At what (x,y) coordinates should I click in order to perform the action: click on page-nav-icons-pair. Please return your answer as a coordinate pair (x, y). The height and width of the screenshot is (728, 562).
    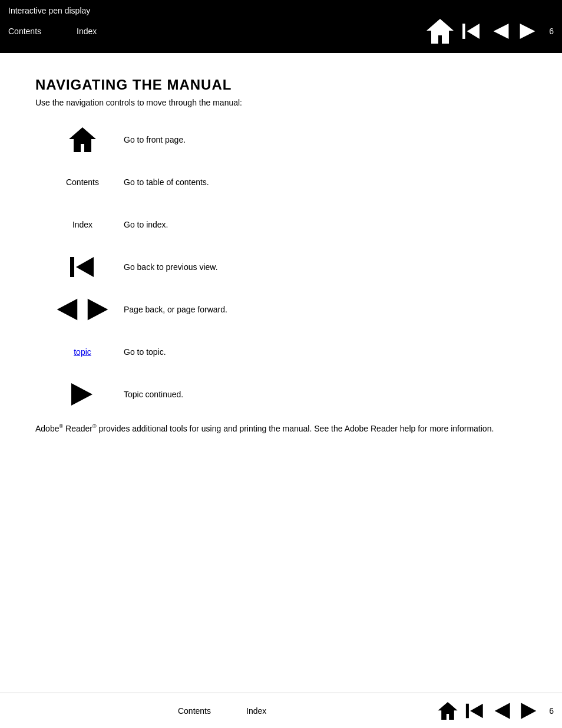
    Looking at the image, I should click on (82, 309).